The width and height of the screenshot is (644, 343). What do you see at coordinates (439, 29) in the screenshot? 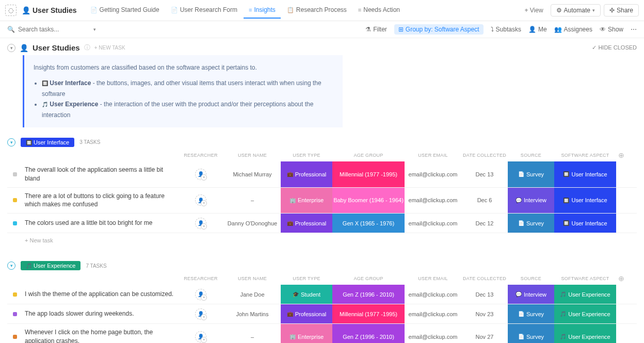
I see `group-by-button: ⊞Group by: Software Aspect` at bounding box center [439, 29].